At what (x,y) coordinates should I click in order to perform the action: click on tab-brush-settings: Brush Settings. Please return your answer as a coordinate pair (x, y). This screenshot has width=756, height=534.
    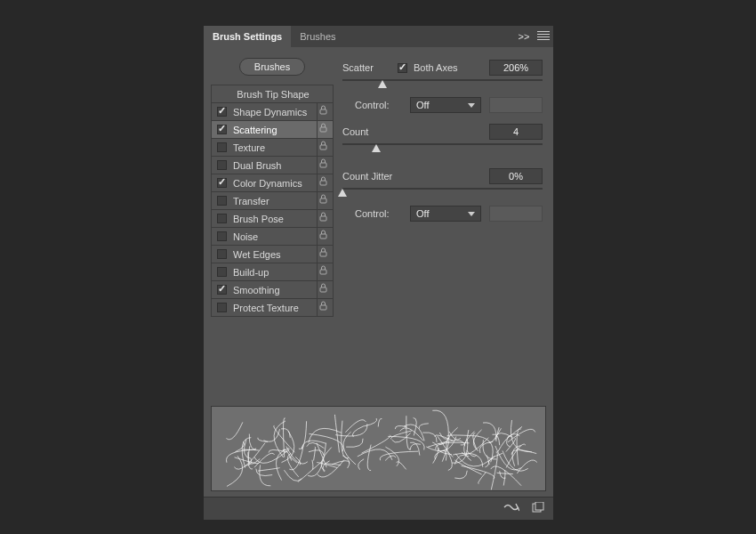
    Looking at the image, I should click on (247, 36).